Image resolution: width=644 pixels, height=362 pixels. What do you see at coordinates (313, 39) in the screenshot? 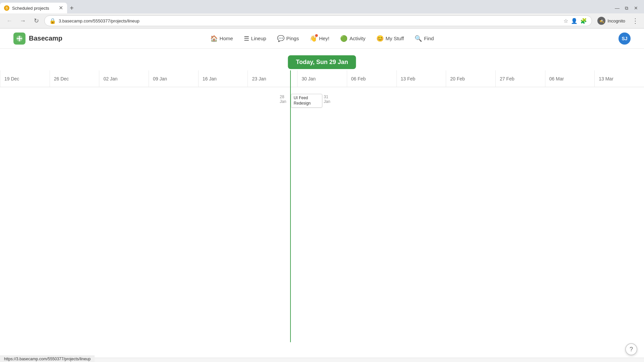
I see `hey-icon: 👋` at bounding box center [313, 39].